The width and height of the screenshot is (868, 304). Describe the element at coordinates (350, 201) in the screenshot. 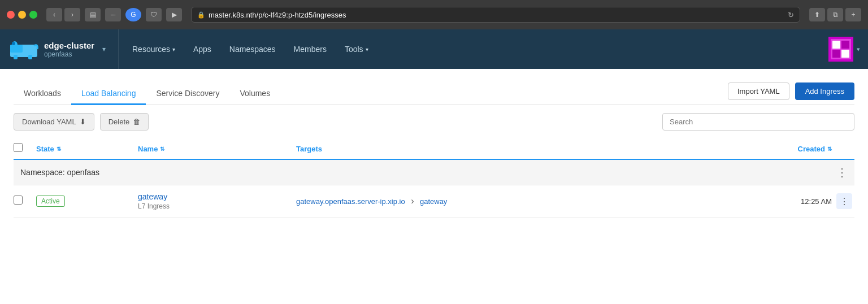

I see `target-host-link: gateway.openfaas.server-ip.xip.io` at that location.